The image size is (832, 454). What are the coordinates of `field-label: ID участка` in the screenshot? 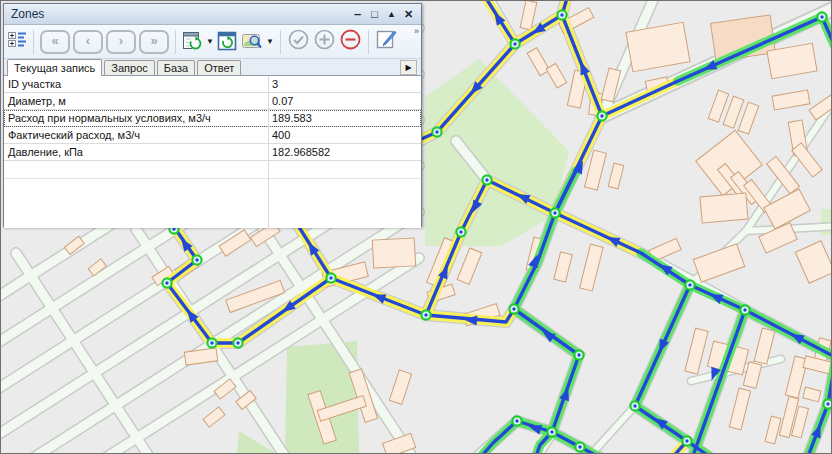 It's located at (34, 84).